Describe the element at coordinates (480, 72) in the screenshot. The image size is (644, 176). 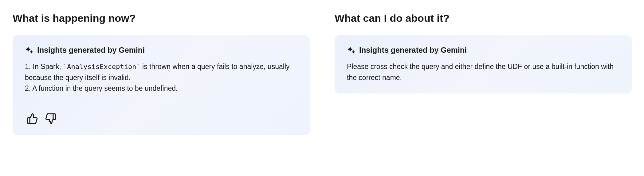
I see `insight-body-text: Please cross check the query and either …` at that location.